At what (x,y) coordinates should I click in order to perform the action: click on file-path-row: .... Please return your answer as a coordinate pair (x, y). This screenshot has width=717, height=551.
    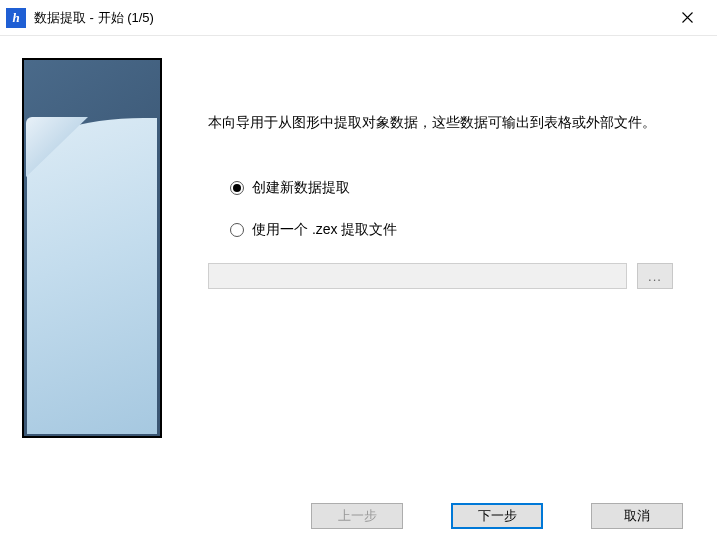
    Looking at the image, I should click on (440, 276).